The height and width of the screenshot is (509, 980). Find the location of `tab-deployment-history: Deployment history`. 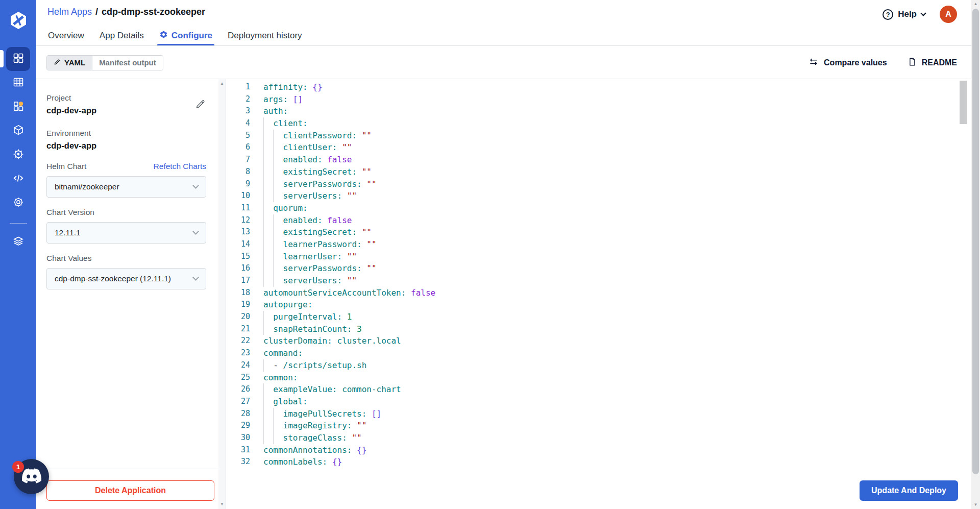

tab-deployment-history: Deployment history is located at coordinates (265, 36).